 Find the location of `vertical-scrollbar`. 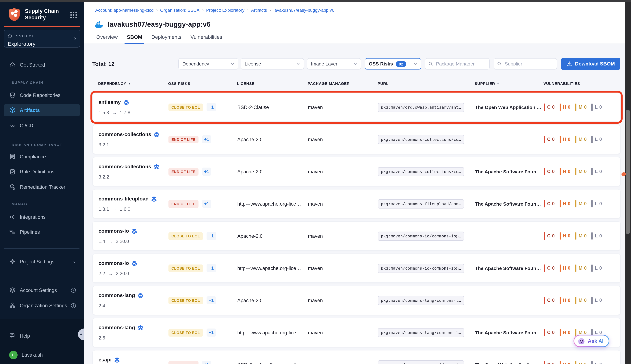

vertical-scrollbar is located at coordinates (628, 183).